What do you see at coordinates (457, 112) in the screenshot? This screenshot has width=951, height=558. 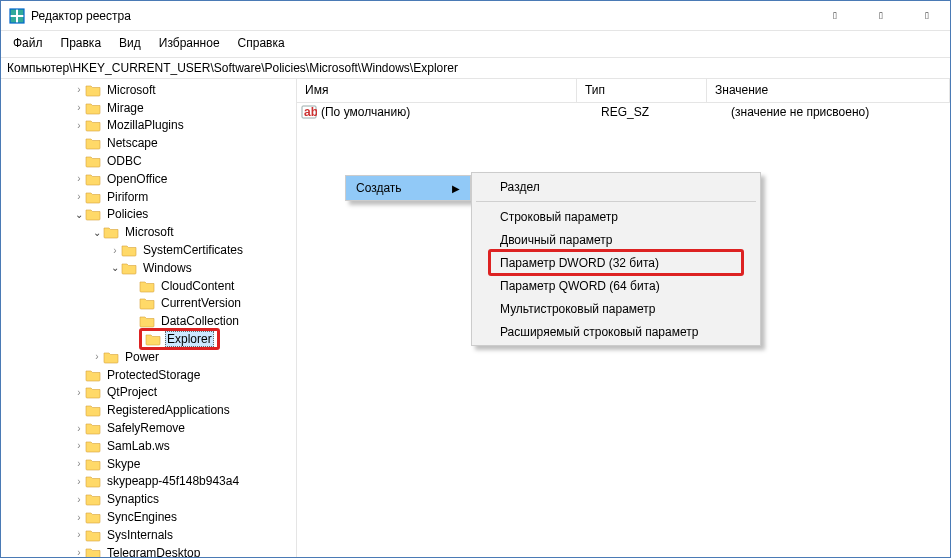 I see `value-name: (По умолчанию)` at bounding box center [457, 112].